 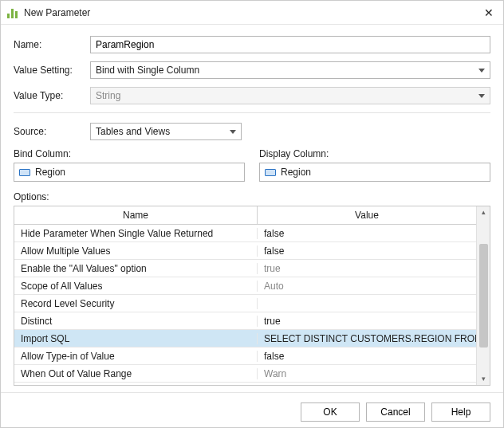 I want to click on table-row: Enable the "All Values" optiontrue, so click(x=246, y=269).